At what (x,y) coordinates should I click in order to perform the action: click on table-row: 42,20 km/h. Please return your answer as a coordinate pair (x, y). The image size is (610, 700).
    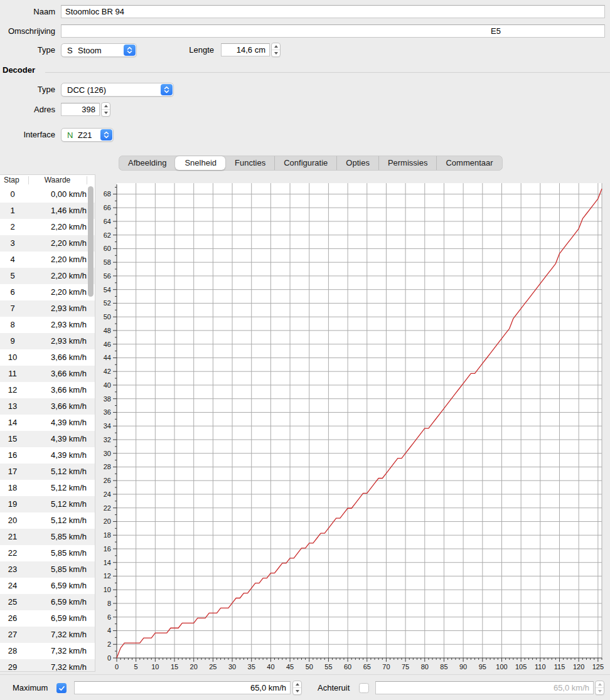
    Looking at the image, I should click on (48, 260).